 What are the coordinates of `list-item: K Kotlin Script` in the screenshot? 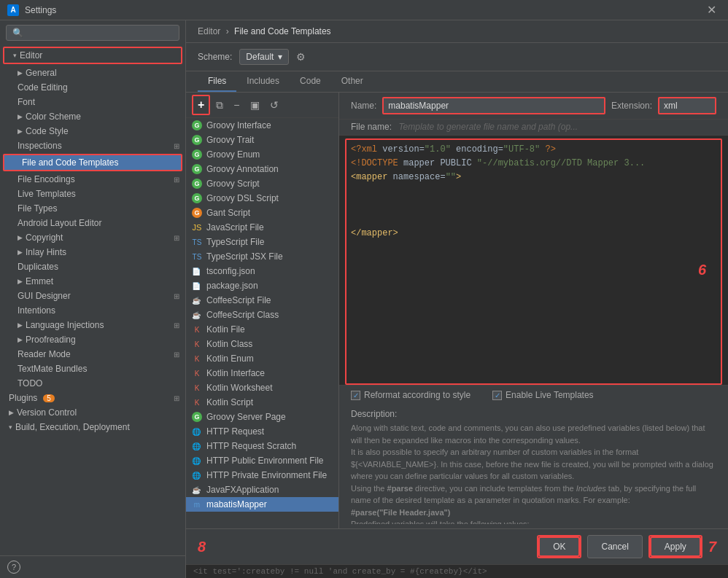 It's located at (263, 402).